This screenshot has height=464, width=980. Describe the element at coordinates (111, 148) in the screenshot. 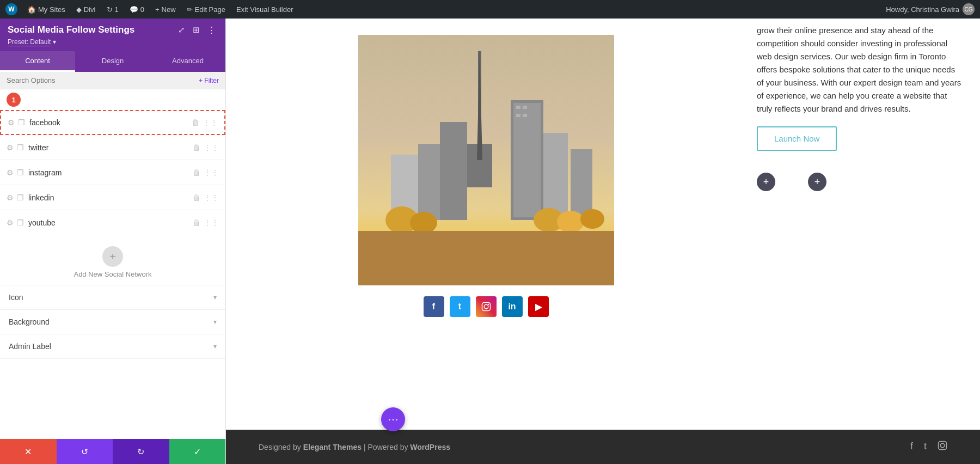

I see `social-name-twitter: twitter` at that location.